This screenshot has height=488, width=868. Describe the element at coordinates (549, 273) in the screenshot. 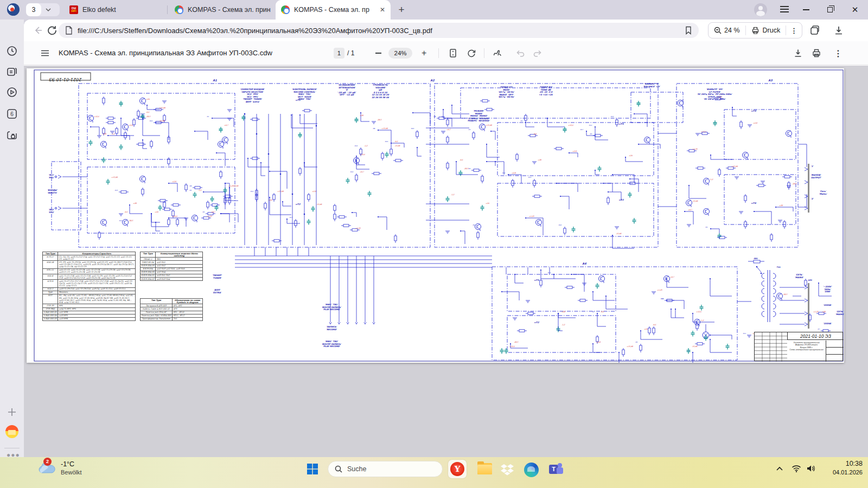

I see `svg-text: R10` at that location.